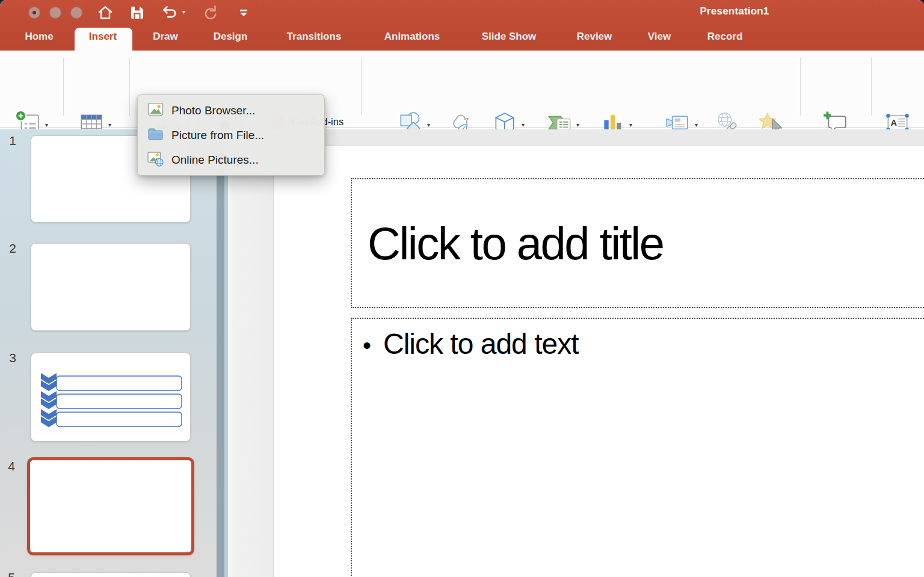 The width and height of the screenshot is (924, 577). Describe the element at coordinates (137, 13) in the screenshot. I see `save-icon` at that location.